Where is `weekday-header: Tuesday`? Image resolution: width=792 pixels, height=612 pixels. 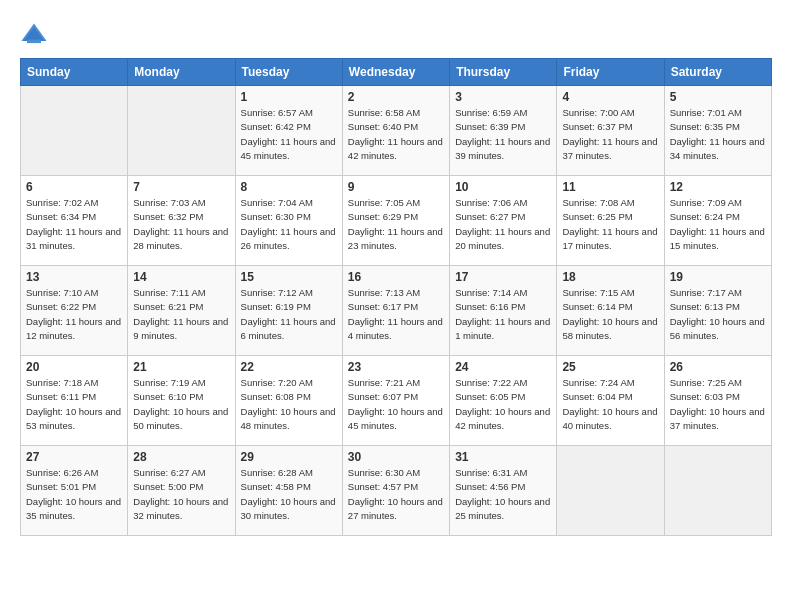
weekday-header: Tuesday is located at coordinates (288, 72).